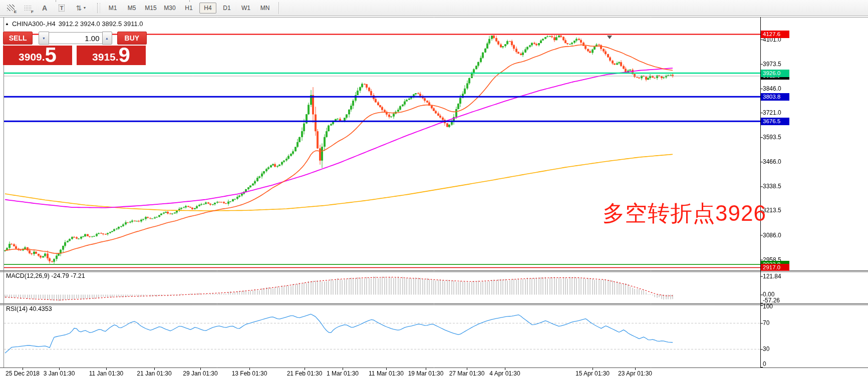  I want to click on toolbar-drag-handle, so click(99, 8).